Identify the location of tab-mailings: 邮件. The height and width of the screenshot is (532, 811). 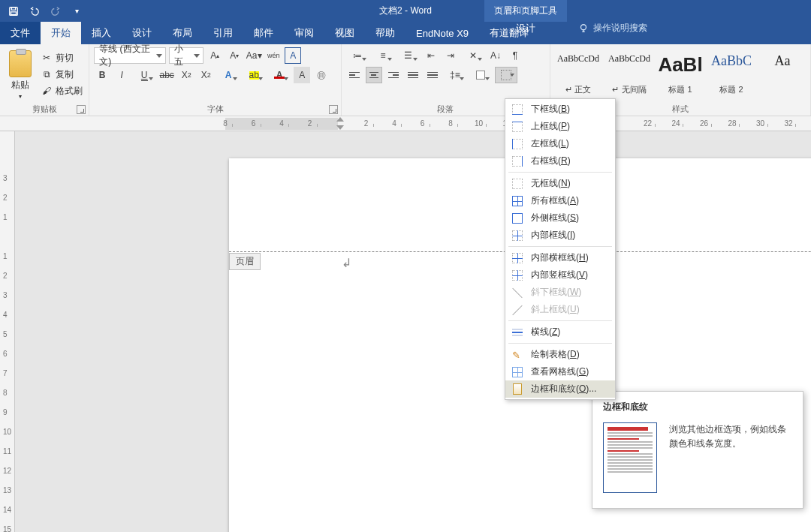
(264, 33).